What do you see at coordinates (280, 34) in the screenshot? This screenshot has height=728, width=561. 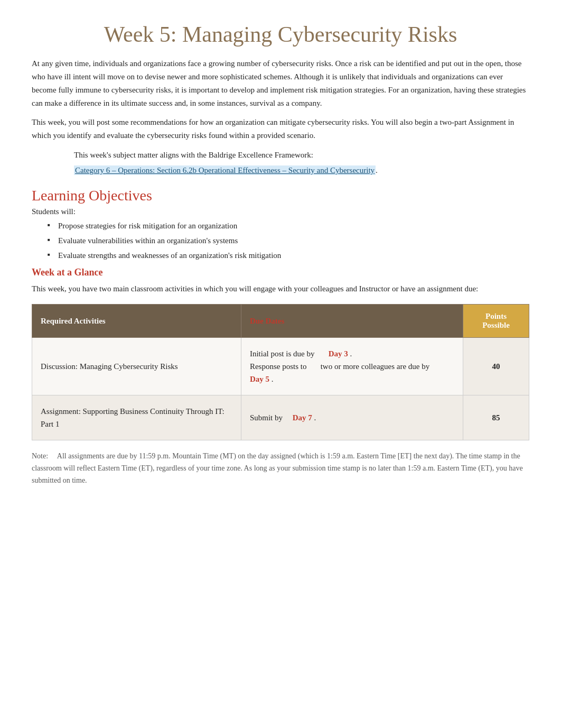 I see `page-title: Week 5: Managing Cybersecurity Risks` at bounding box center [280, 34].